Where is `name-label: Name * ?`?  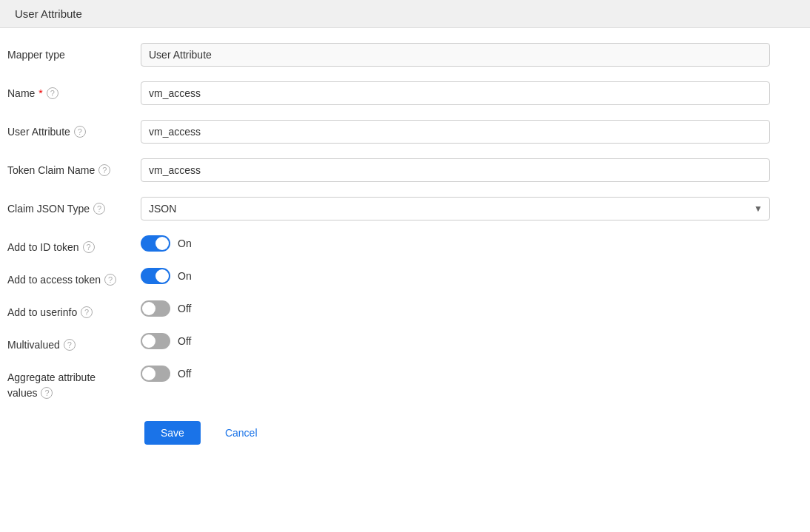
name-label: Name * ? is located at coordinates (74, 90).